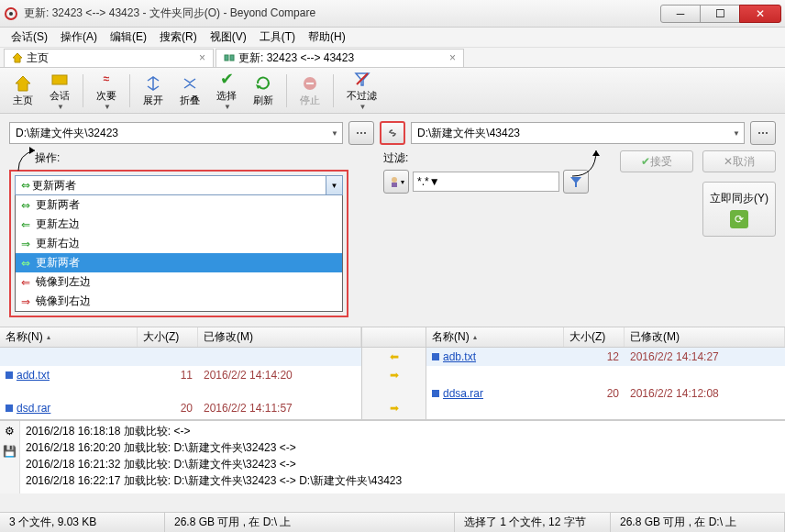 The image size is (785, 532). I want to click on sync-now-label: 立即同步(Y), so click(739, 198).